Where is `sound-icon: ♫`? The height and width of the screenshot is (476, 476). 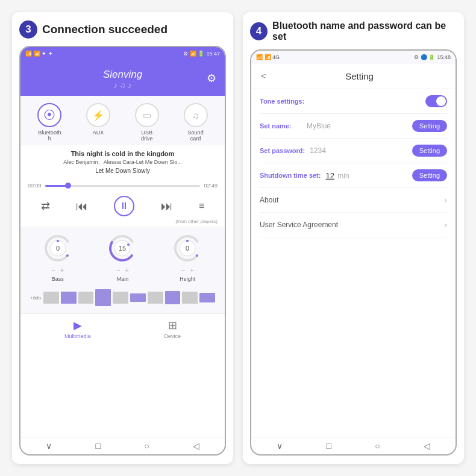
sound-icon: ♫ is located at coordinates (196, 115).